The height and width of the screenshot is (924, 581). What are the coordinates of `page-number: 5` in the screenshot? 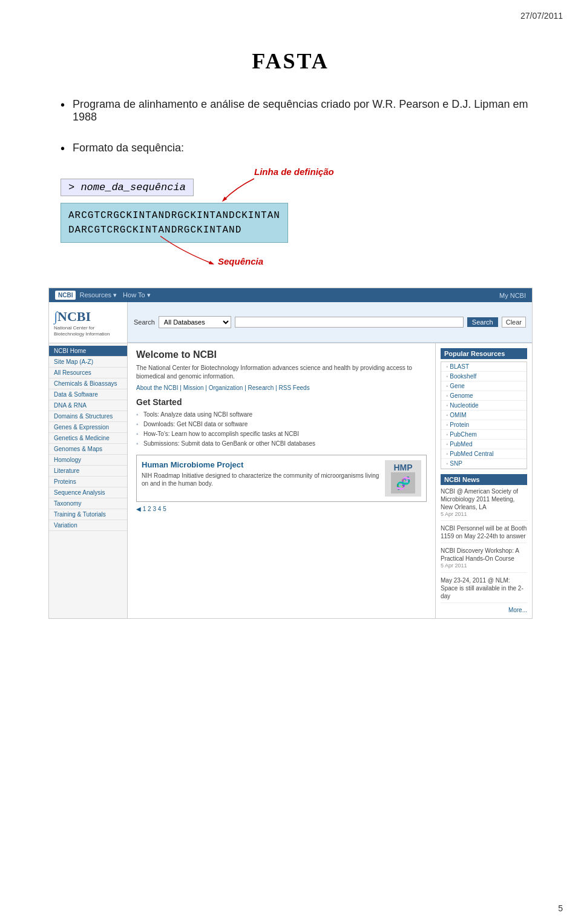 It's located at (560, 908).